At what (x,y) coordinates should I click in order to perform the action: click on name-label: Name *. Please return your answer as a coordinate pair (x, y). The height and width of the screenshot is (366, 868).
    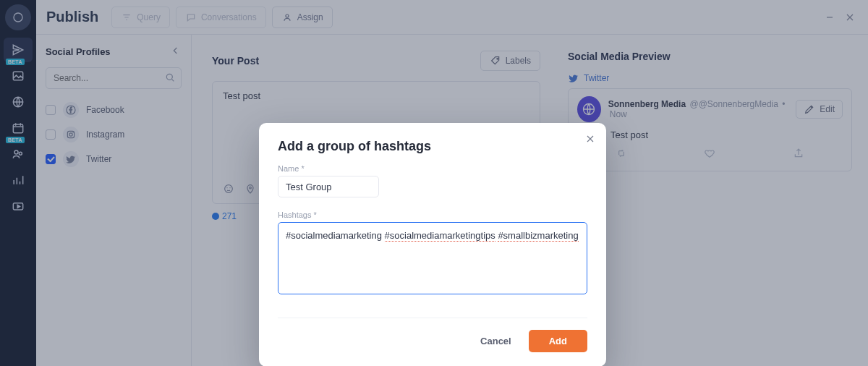
    Looking at the image, I should click on (433, 169).